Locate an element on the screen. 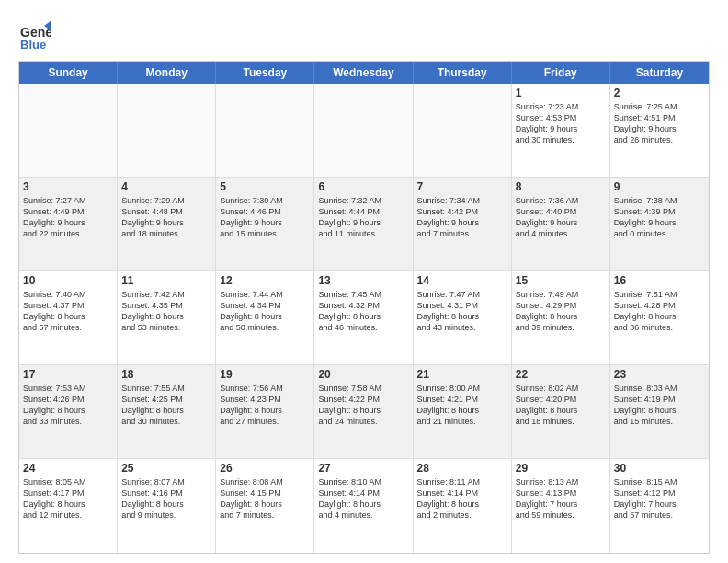 The height and width of the screenshot is (563, 728). day-info: Sunrise: 8:02 AMSunset: 4:20 PMDaylight:… is located at coordinates (561, 405).